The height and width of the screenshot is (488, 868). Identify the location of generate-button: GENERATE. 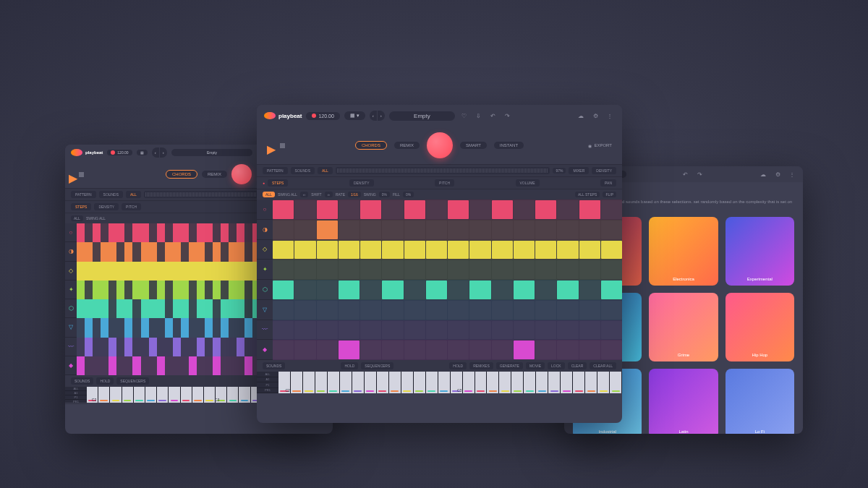
(509, 366).